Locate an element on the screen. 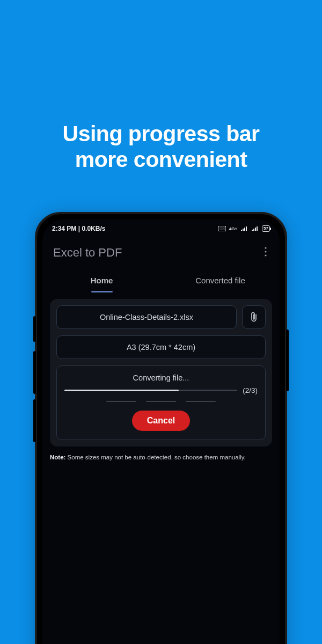 The image size is (322, 644). progress-steps is located at coordinates (161, 401).